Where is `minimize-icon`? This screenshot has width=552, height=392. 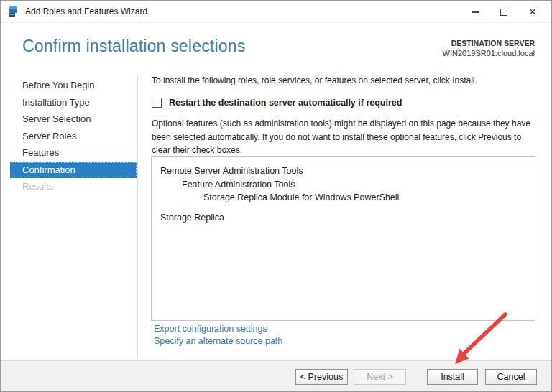 minimize-icon is located at coordinates (476, 12).